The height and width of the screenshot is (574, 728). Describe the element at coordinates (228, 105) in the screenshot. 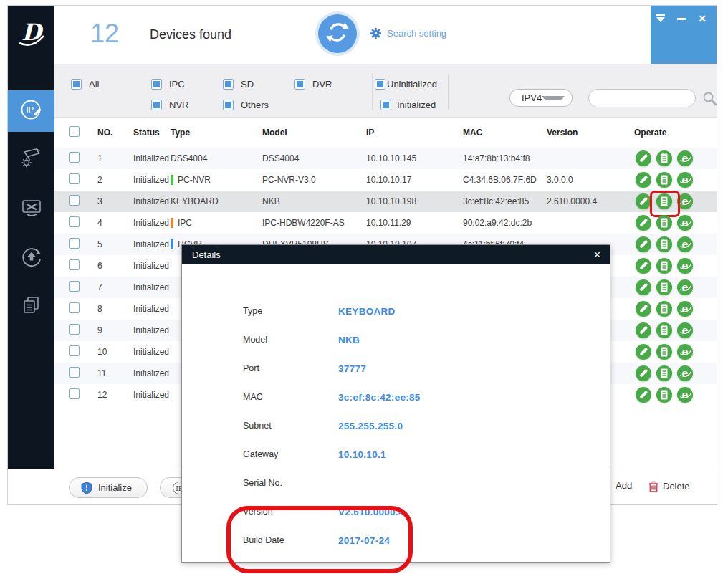

I see `checkbox-others` at that location.